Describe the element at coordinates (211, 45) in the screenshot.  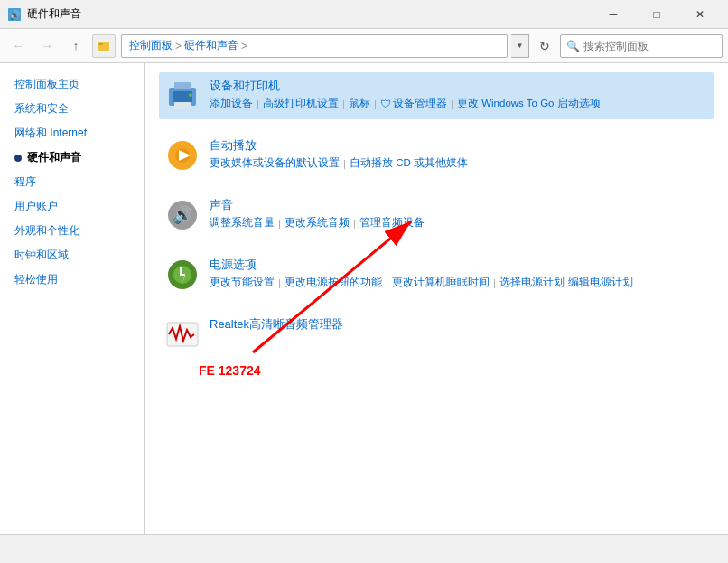
I see `path-hardware: 硬件和声音` at that location.